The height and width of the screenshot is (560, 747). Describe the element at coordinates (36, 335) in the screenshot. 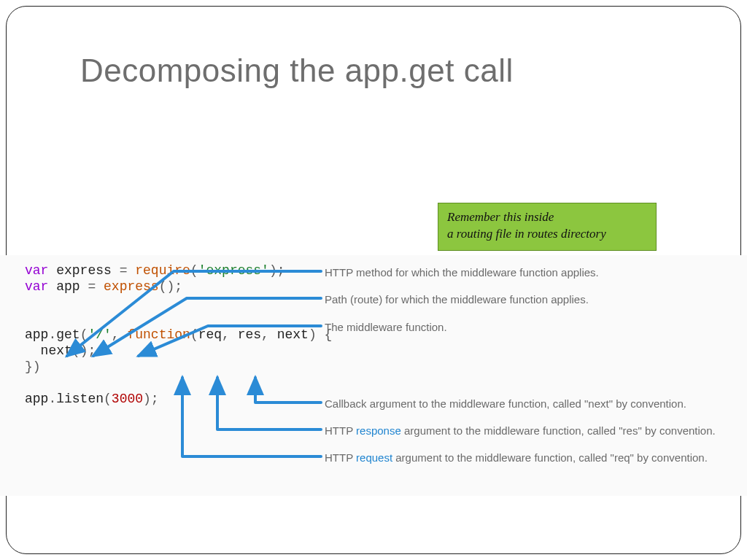

I see `id-app2: app` at that location.